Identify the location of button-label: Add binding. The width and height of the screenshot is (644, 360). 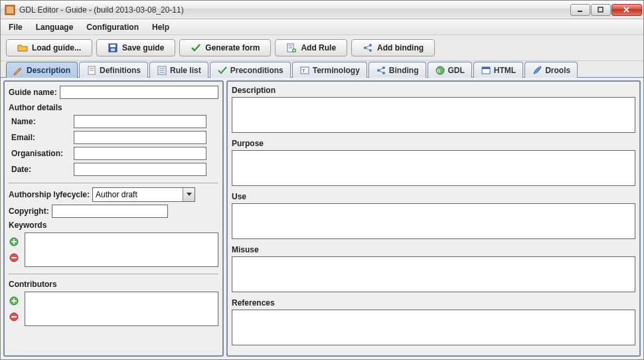
(400, 48).